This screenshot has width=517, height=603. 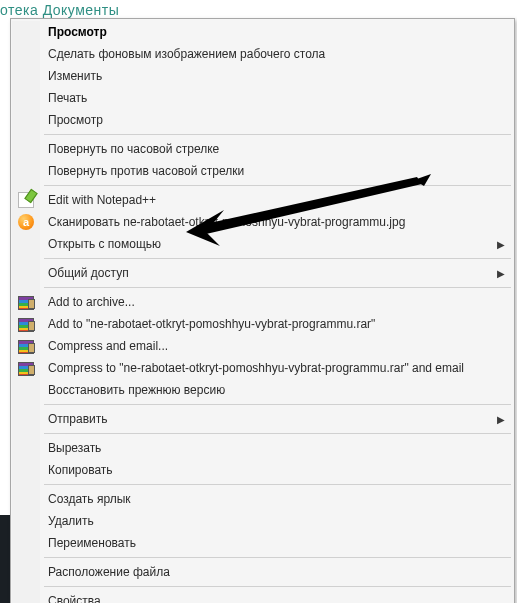 I want to click on menu-item-label: Сканировать ne-rabotaet-otkryt-pomoshhyu…, so click(x=276, y=222).